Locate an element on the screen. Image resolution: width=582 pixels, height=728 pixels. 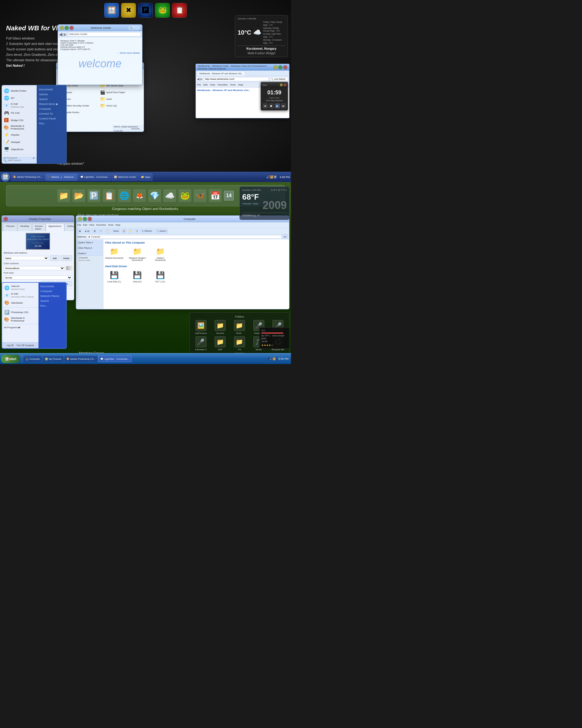
dock-icon-close: ✖ is located at coordinates (128, 10).